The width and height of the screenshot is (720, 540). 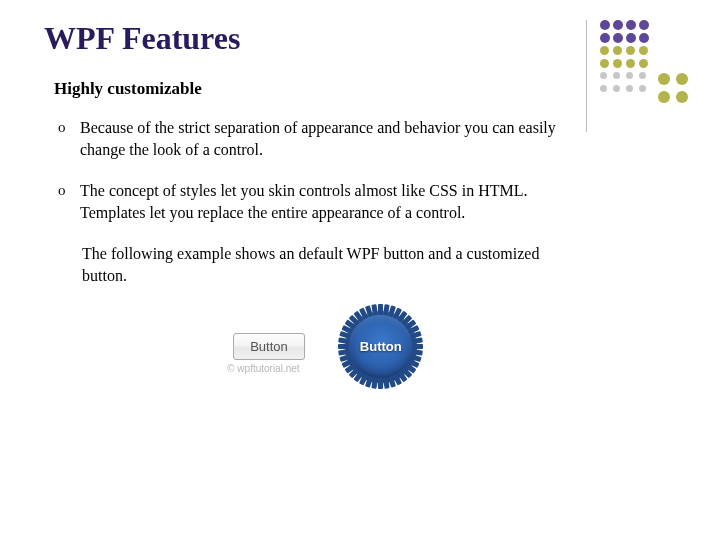 I want to click on badge-circle-icon: Button, so click(x=381, y=347).